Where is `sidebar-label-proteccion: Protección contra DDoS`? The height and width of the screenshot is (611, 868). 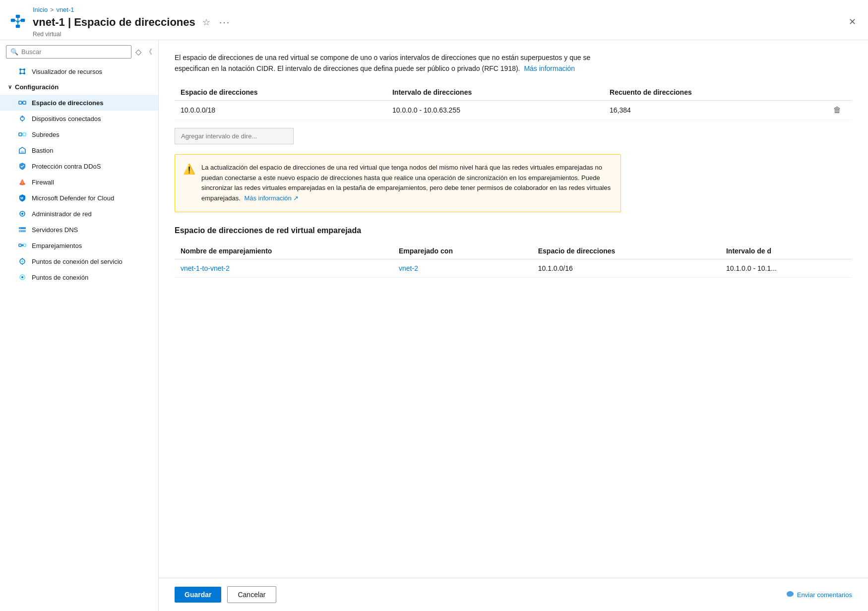
sidebar-label-proteccion: Protección contra DDoS is located at coordinates (91, 167).